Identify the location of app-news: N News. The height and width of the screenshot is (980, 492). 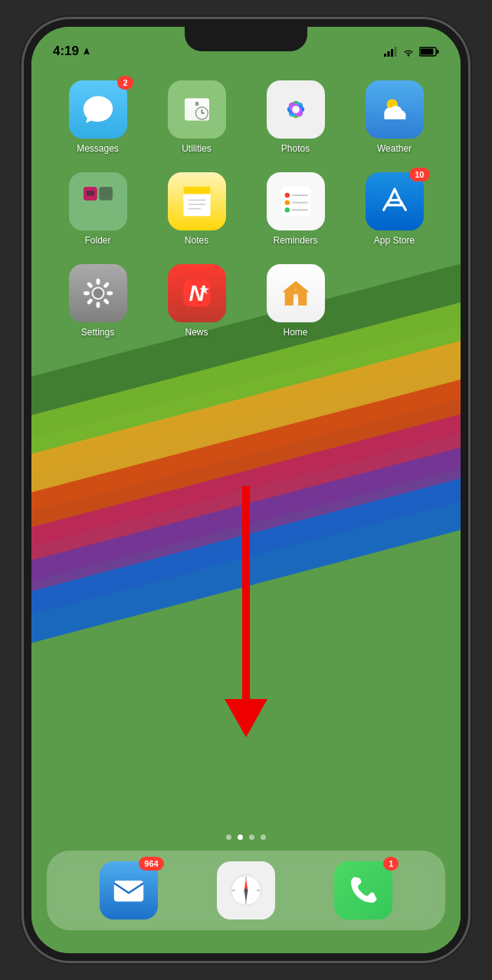
(196, 301).